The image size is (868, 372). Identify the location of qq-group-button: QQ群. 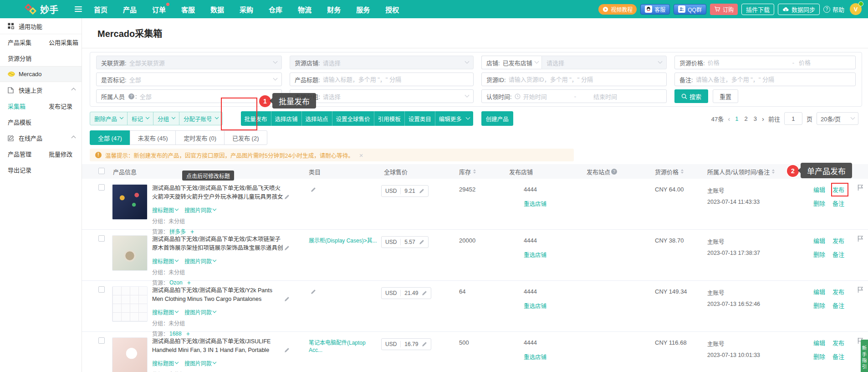
(690, 9).